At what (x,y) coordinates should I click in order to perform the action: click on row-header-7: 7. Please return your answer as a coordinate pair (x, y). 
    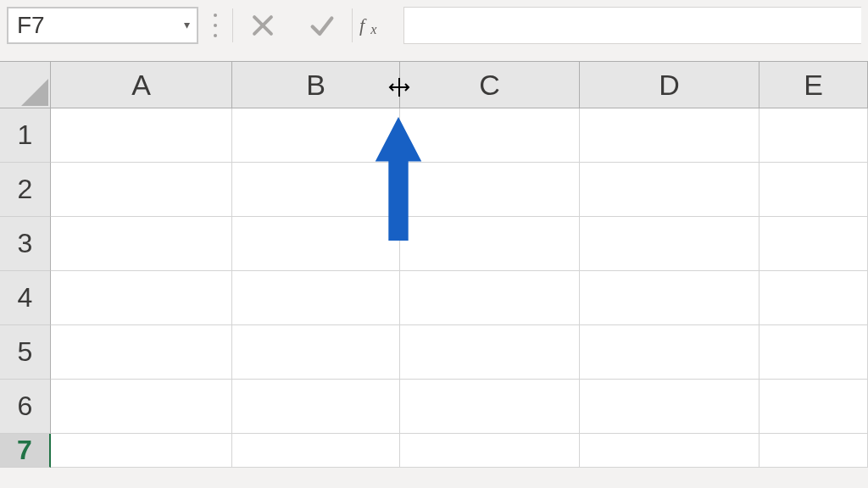
    Looking at the image, I should click on (25, 451).